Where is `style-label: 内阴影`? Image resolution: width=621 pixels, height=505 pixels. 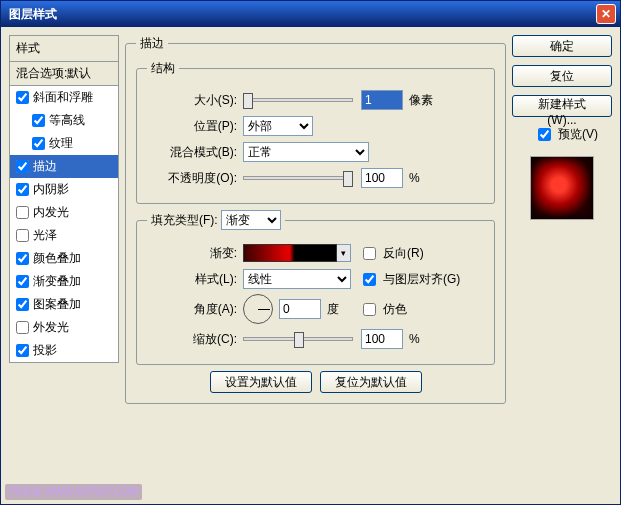 style-label: 内阴影 is located at coordinates (51, 190).